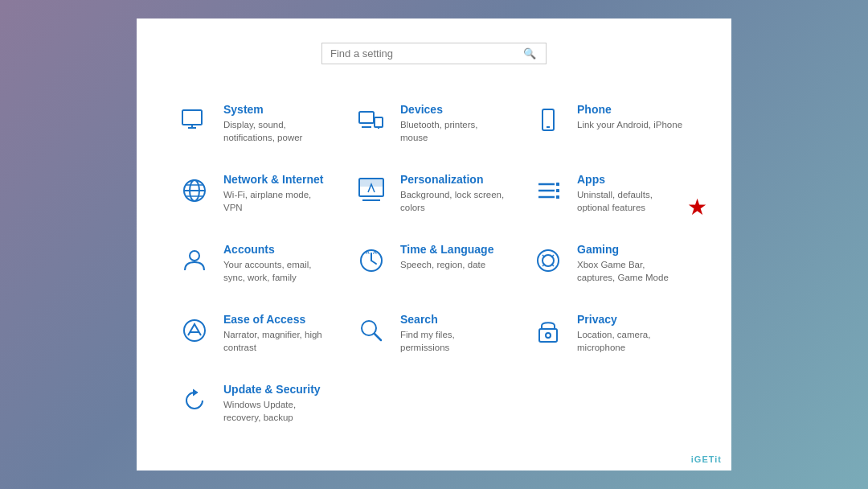 Image resolution: width=868 pixels, height=489 pixels. Describe the element at coordinates (453, 341) in the screenshot. I see `item-desc-search: Find my files, permissions` at that location.